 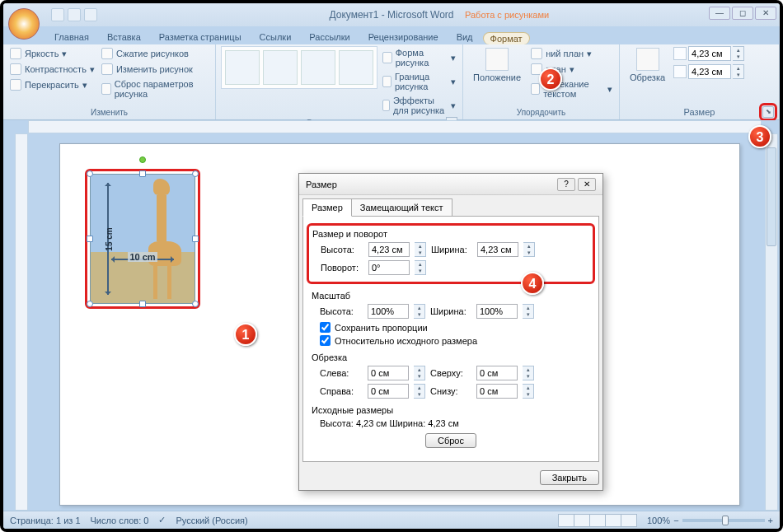 What do you see at coordinates (420, 268) in the screenshot?
I see `rotation-spinner: ▴▾` at bounding box center [420, 268].